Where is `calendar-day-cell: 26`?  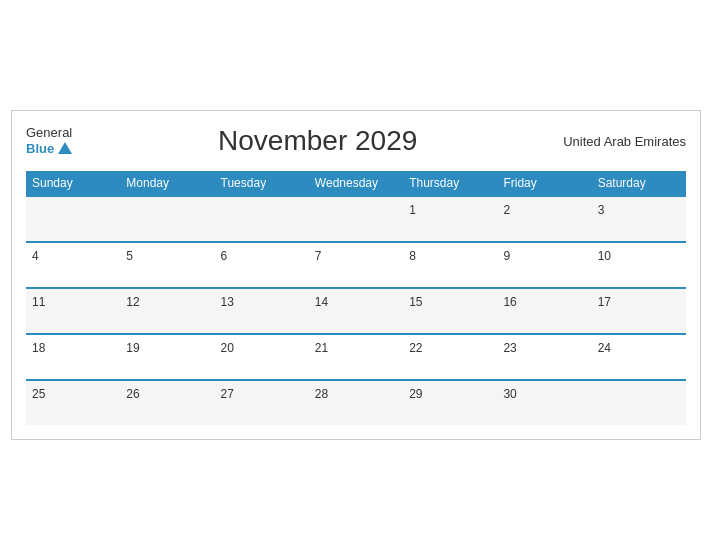
calendar-day-cell: 26 is located at coordinates (167, 402).